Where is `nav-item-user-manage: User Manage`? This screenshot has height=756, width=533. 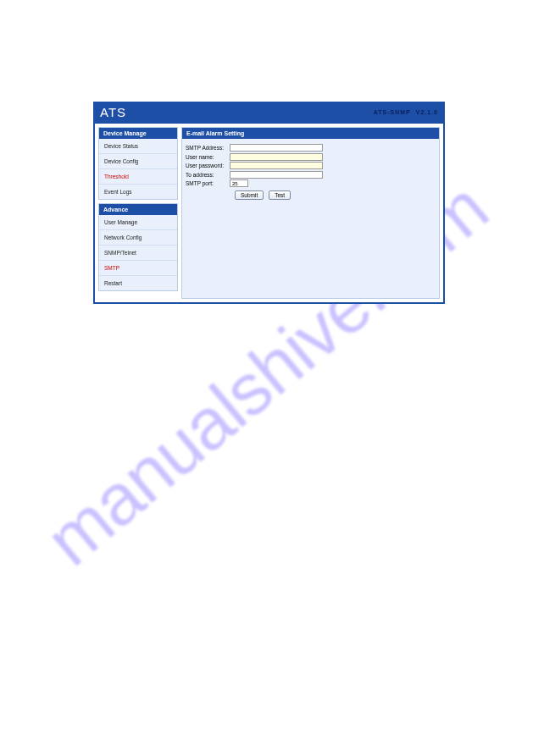 nav-item-user-manage: User Manage is located at coordinates (138, 223).